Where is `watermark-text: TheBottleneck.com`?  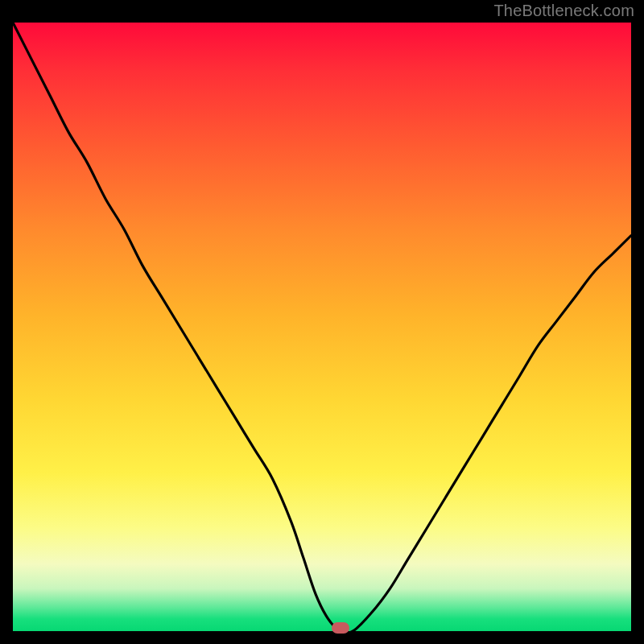 watermark-text: TheBottleneck.com is located at coordinates (564, 11).